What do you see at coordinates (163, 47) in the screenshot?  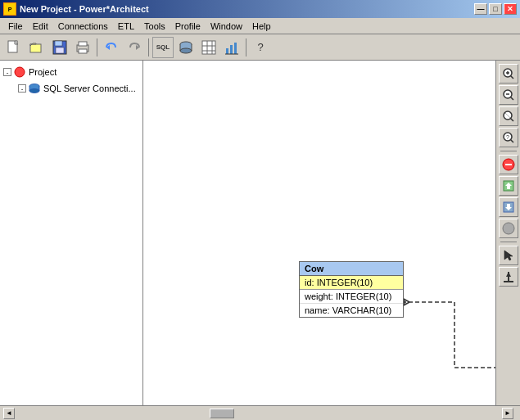 I see `toolbar-sql-button: SQL` at bounding box center [163, 47].